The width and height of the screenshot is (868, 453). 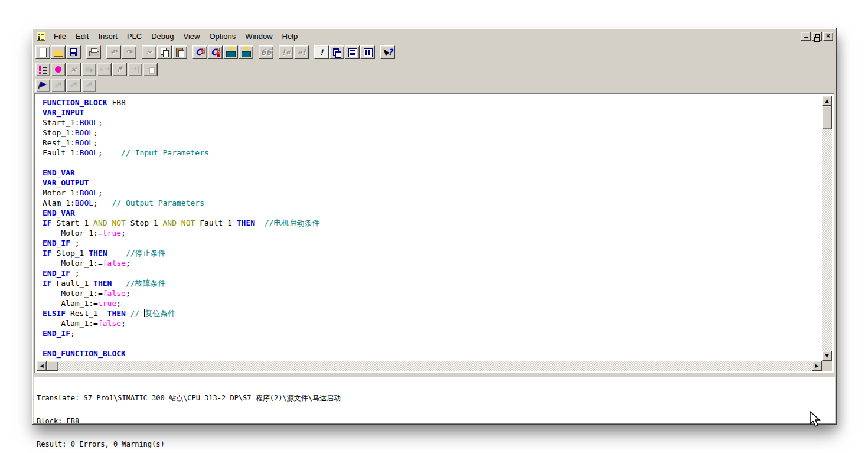 What do you see at coordinates (89, 70) in the screenshot?
I see `continue-icon` at bounding box center [89, 70].